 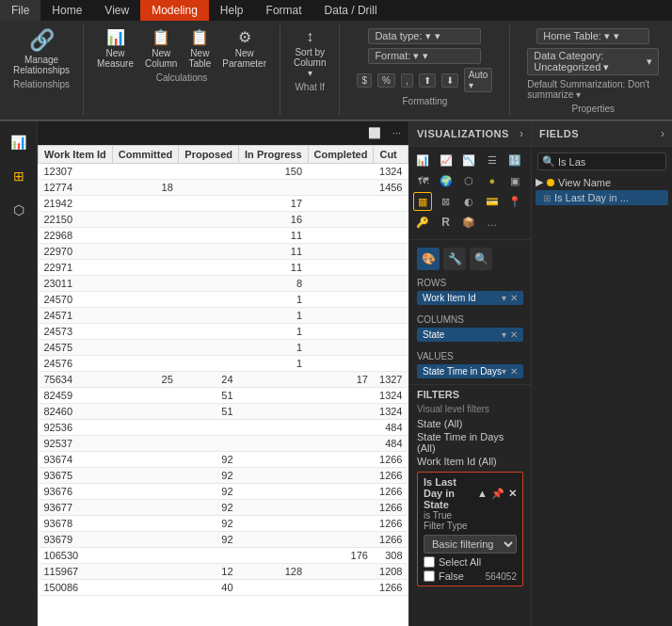 What do you see at coordinates (514, 371) in the screenshot?
I see `values-field-x: ✕` at bounding box center [514, 371].